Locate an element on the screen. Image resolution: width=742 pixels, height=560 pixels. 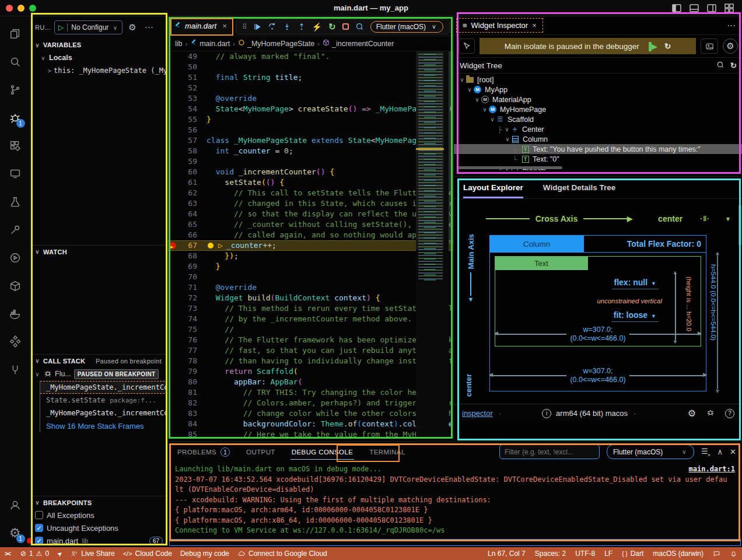
testing-icon is located at coordinates (15, 202).